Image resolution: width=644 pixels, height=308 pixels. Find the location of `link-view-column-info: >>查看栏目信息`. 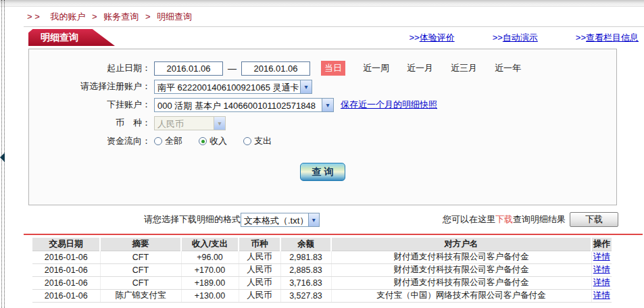

link-view-column-info: >>查看栏目信息 is located at coordinates (607, 38).